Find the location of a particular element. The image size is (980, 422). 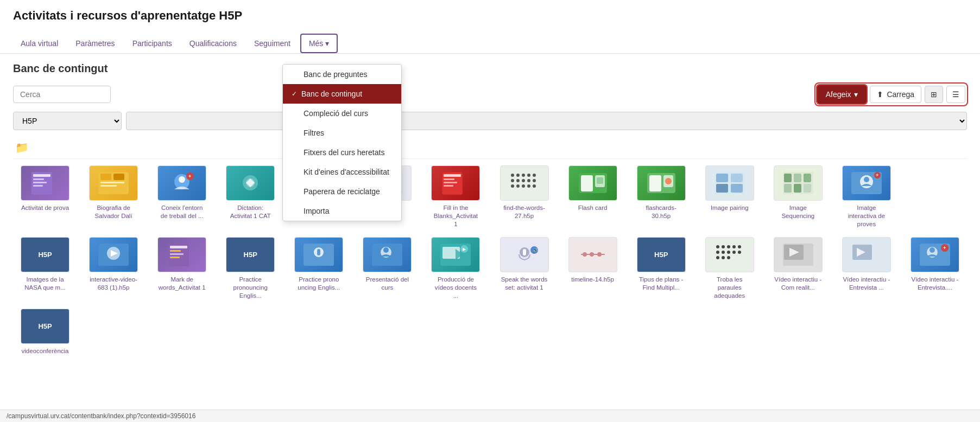

item-video-interactiu-com: Vídeo interactiu - Com realit... is located at coordinates (798, 268).